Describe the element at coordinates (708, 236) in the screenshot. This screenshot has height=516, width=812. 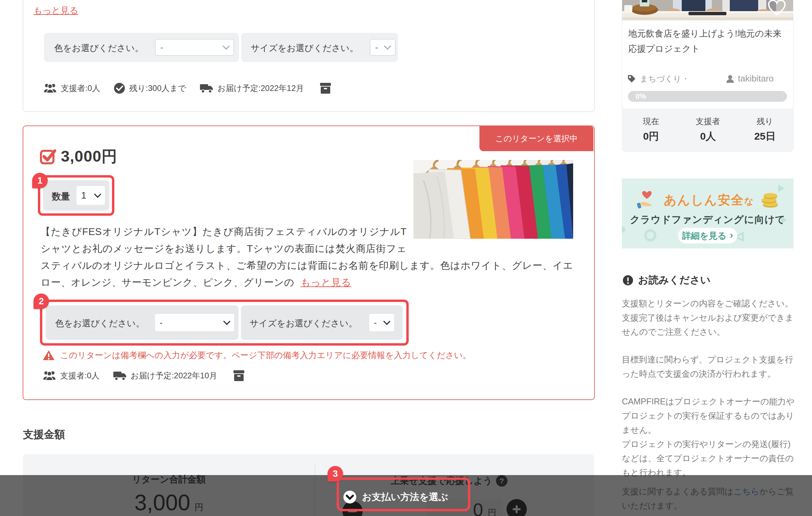
I see `banner-detail-button: 詳細を見る ›` at that location.